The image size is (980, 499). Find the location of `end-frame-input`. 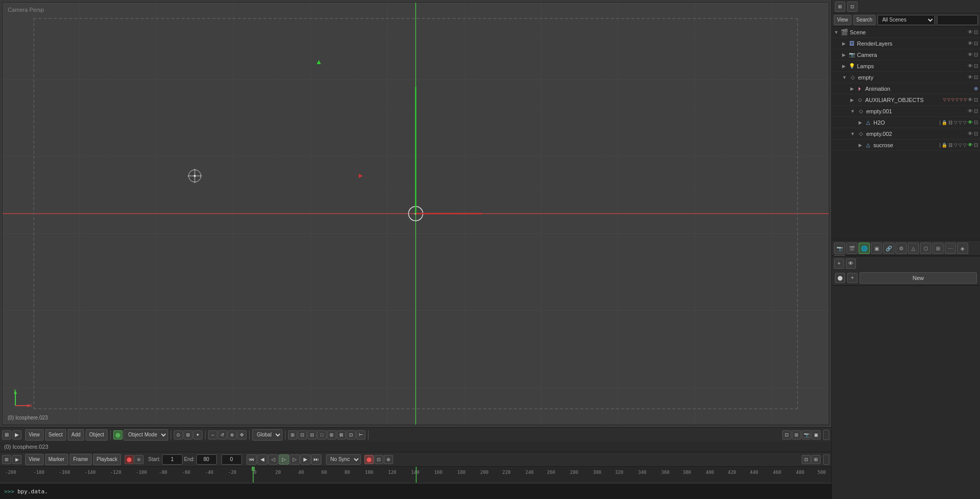

end-frame-input is located at coordinates (207, 460).